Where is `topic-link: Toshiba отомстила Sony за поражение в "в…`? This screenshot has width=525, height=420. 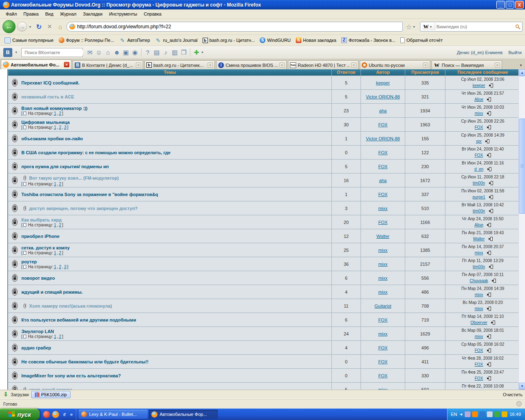
topic-link: Toshiba отомстила Sony за поражение в "в… is located at coordinates (89, 194).